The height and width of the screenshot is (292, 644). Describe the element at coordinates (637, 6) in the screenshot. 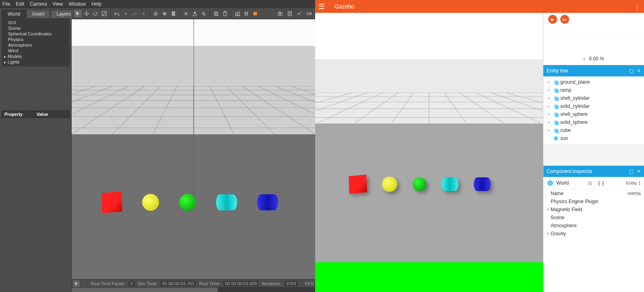

I see `more-menu-icon: ⋮` at that location.